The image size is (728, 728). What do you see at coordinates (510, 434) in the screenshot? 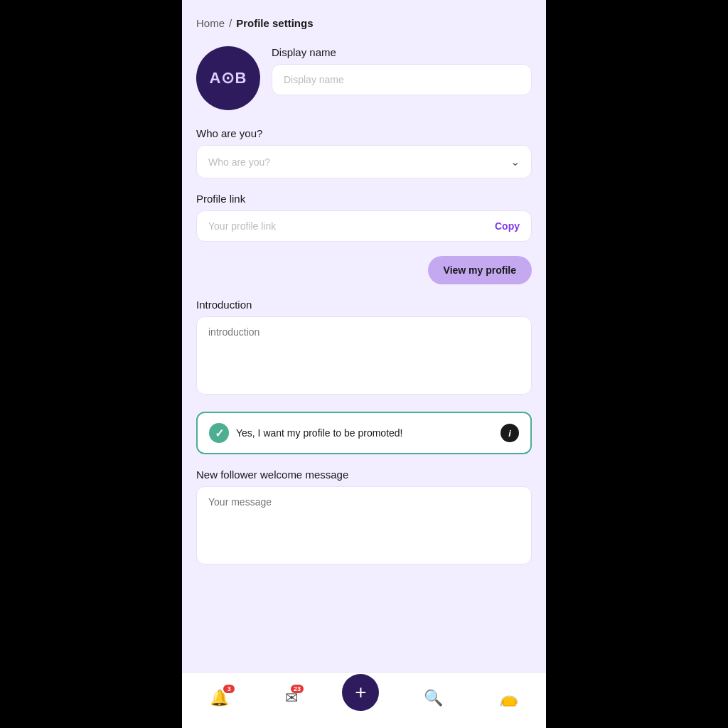
I see `info-symbol: i` at bounding box center [510, 434].